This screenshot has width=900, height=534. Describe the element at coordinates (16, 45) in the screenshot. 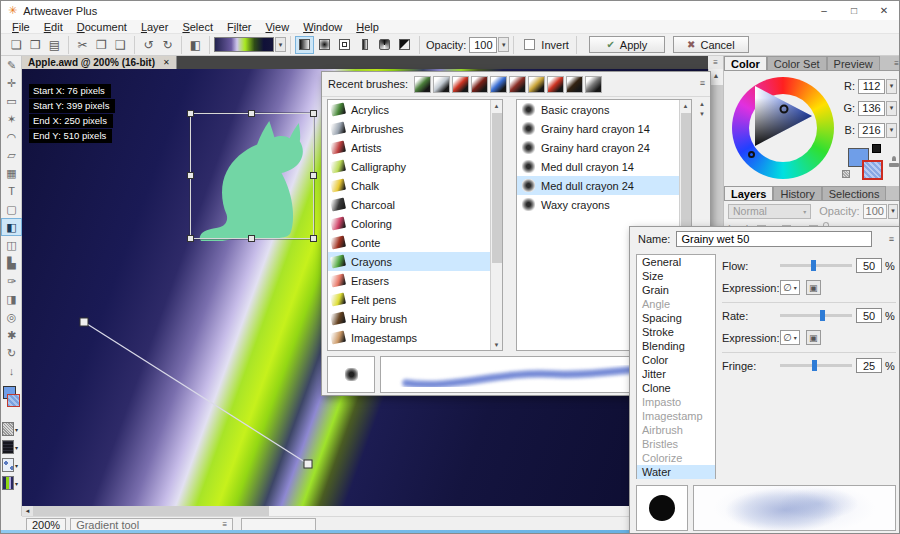

I see `new-file-button: ❏` at that location.